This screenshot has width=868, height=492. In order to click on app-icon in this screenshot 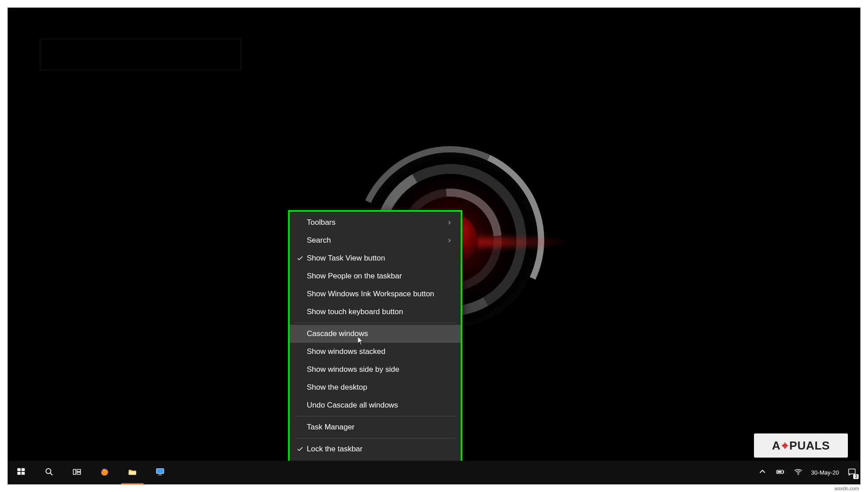, I will do `click(160, 473)`.